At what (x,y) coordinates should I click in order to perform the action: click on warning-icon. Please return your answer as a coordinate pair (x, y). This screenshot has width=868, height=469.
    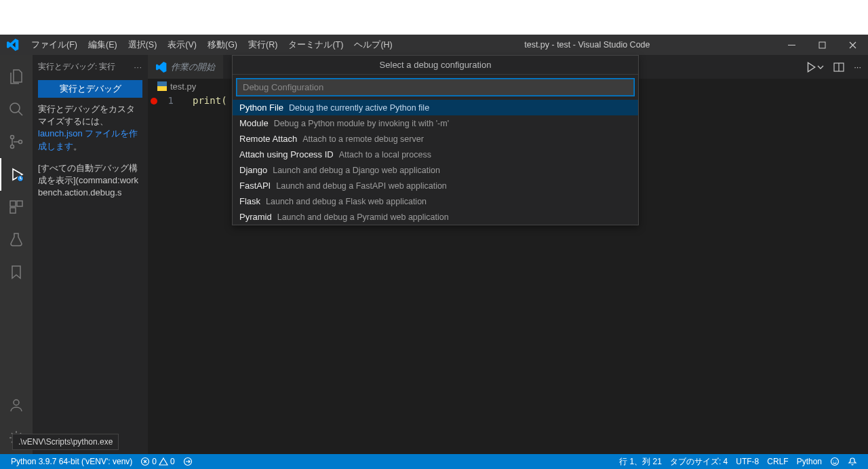
    Looking at the image, I should click on (163, 462).